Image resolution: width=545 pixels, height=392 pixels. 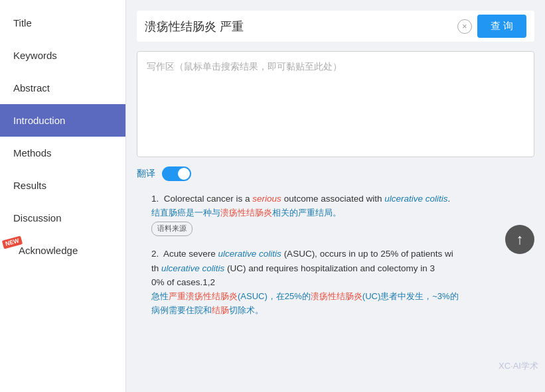 What do you see at coordinates (244, 66) in the screenshot?
I see `write-area-placeholder: 写作区（鼠标单击搜索结果，即可黏贴至此处）` at bounding box center [244, 66].